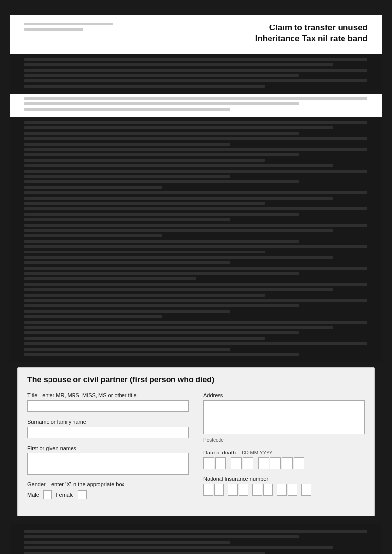  What do you see at coordinates (318, 27) in the screenshot?
I see `title-line1: Claim to transfer unused` at bounding box center [318, 27].